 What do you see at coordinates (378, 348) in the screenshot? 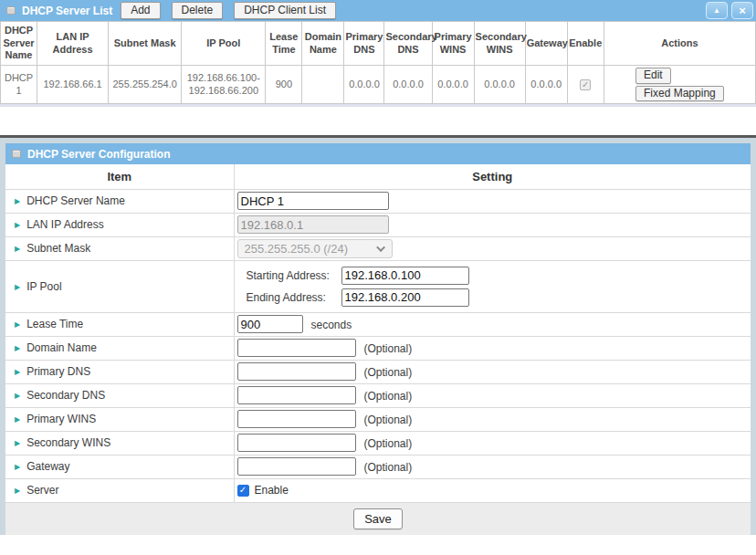
I see `row-domain-name: ▶Domain Name (Optional)` at bounding box center [378, 348].